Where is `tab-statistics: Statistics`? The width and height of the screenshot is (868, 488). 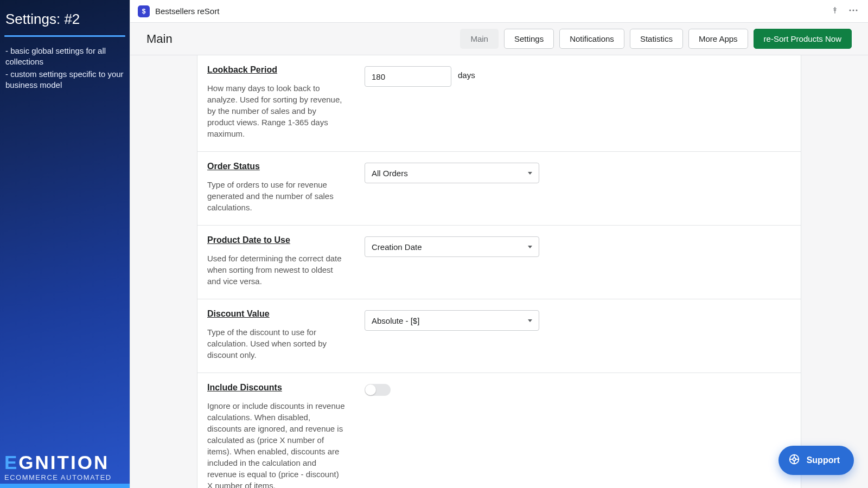
tab-statistics: Statistics is located at coordinates (656, 39).